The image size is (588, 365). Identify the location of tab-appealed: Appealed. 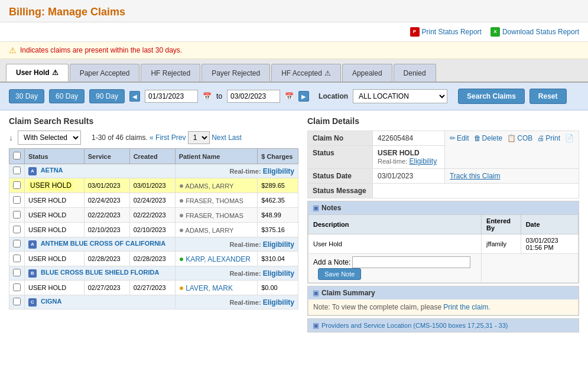
(368, 73).